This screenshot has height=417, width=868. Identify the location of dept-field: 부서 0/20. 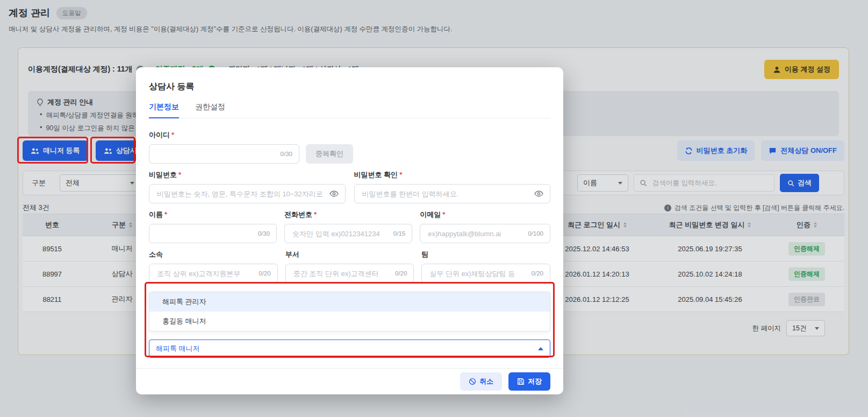
(350, 266).